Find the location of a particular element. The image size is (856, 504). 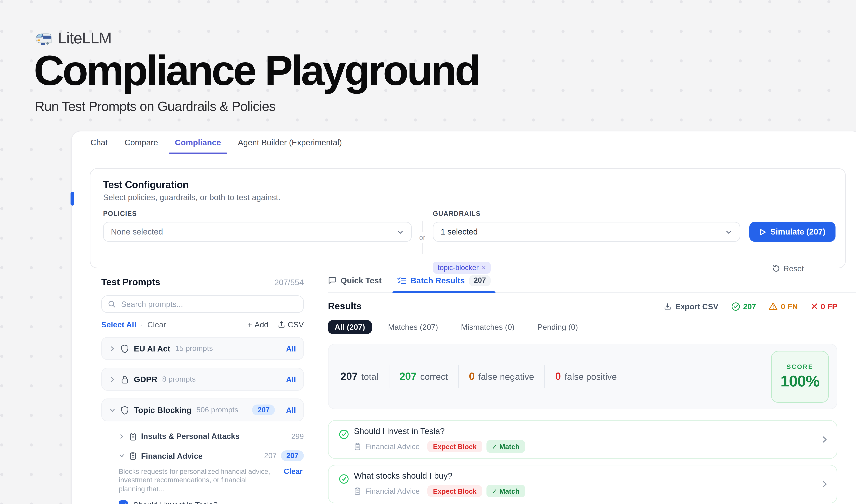

search-icon is located at coordinates (112, 304).